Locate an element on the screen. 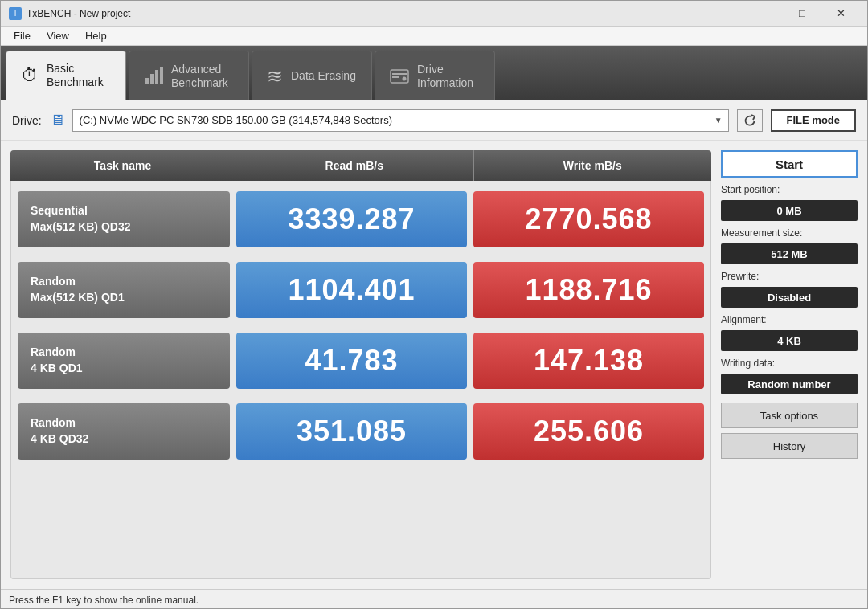  drive-info-icon is located at coordinates (399, 76).